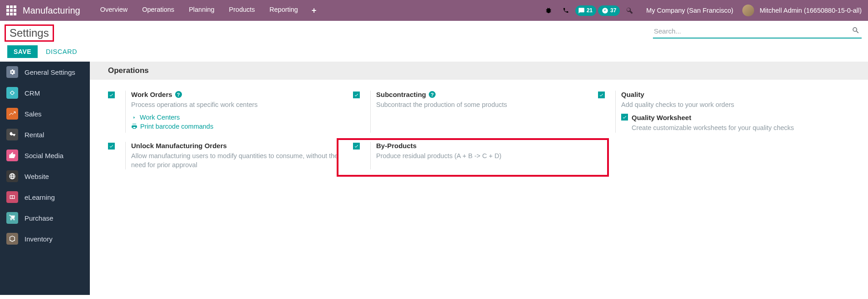  What do you see at coordinates (33, 114) in the screenshot?
I see `sidebar-item-label: Sales` at bounding box center [33, 114].